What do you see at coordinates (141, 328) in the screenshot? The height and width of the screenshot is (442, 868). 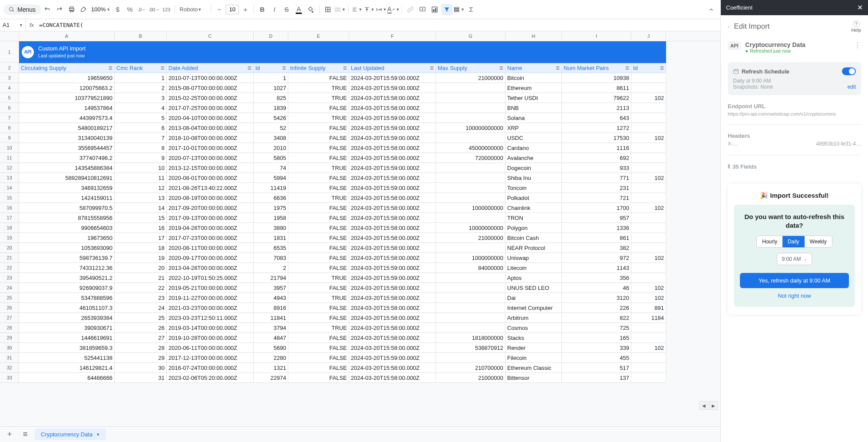 I see `data-cell: 26` at bounding box center [141, 328].